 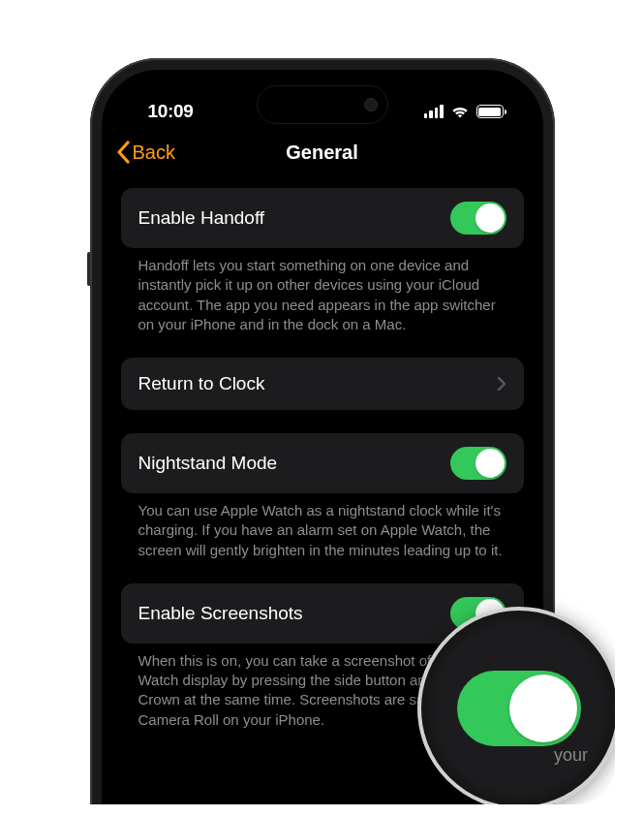 I want to click on front-camera-icon, so click(x=371, y=105).